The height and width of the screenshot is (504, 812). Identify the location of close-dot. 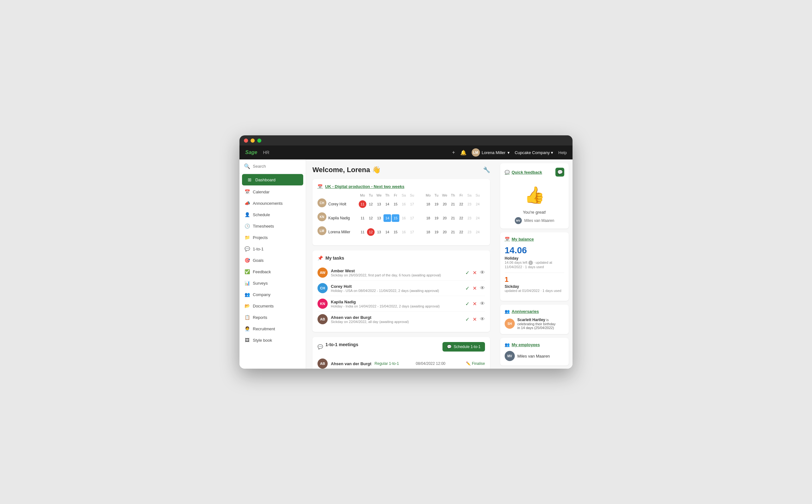
(246, 141).